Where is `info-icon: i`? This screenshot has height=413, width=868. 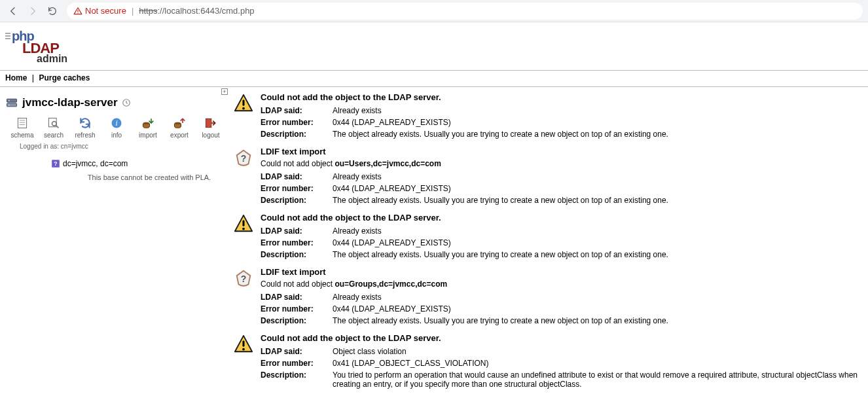
info-icon: i is located at coordinates (117, 123).